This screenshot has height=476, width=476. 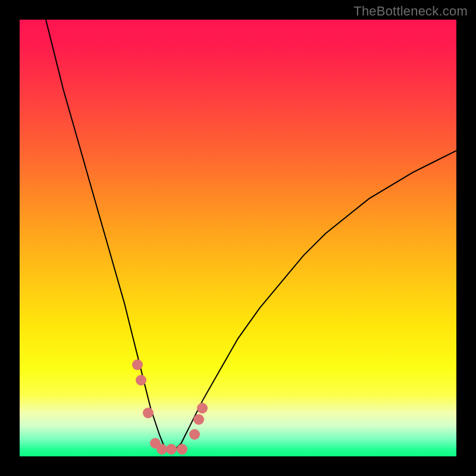 What do you see at coordinates (411, 11) in the screenshot?
I see `watermark-text: TheBottleneck.com` at bounding box center [411, 11].